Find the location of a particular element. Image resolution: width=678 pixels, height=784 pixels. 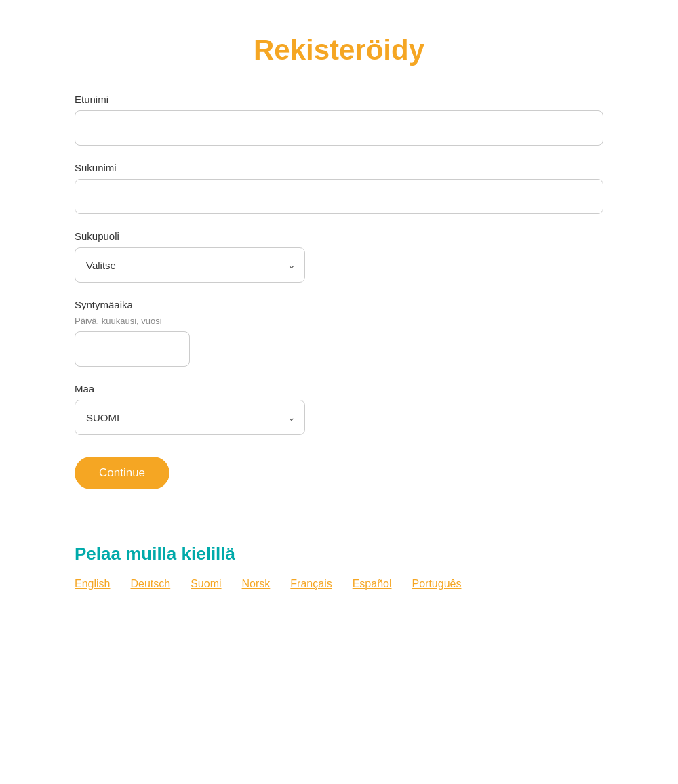

lastname-label: Sukunimi is located at coordinates (339, 168).